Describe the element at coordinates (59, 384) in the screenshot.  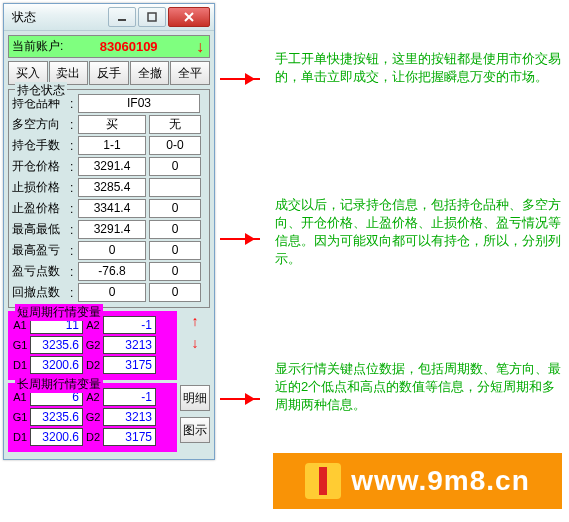
I see `long-cycle-label: 长周期行情变量` at that location.